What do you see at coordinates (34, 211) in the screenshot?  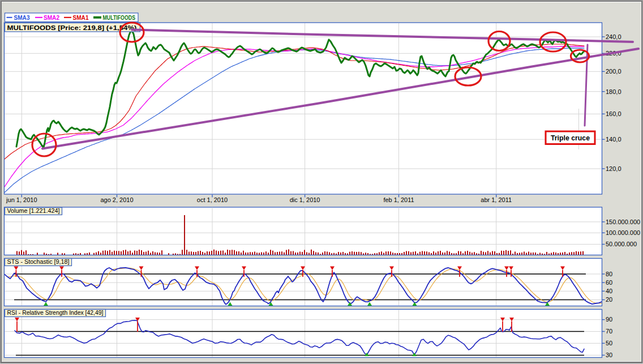 I see `svg-text: Volume [1.221.424]` at bounding box center [34, 211].